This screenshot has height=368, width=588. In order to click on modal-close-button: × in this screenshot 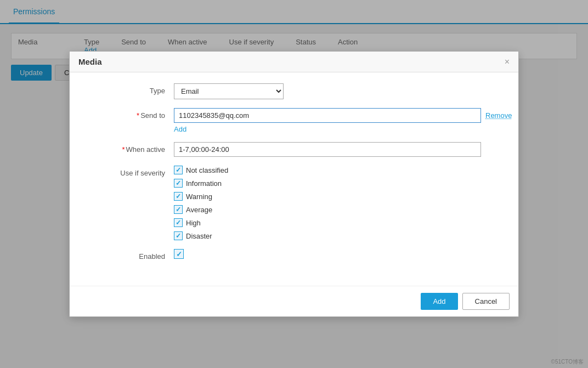, I will do `click(507, 62)`.